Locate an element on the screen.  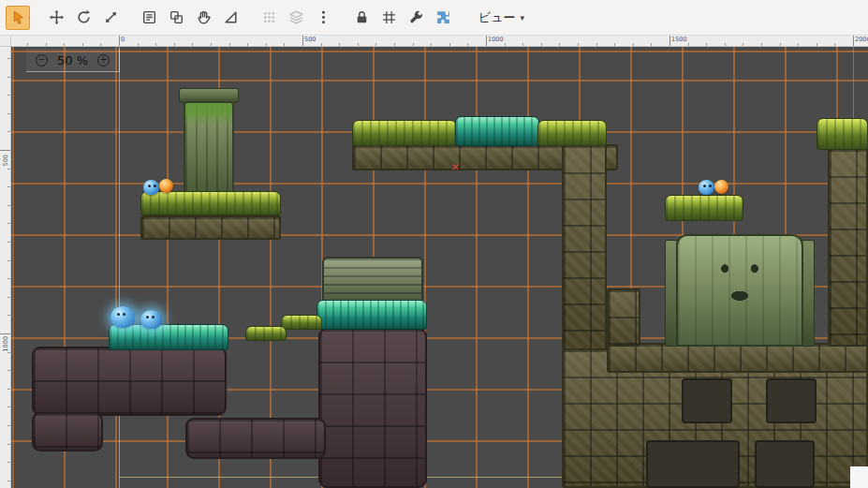
toolbar-group-transform is located at coordinates (83, 18).